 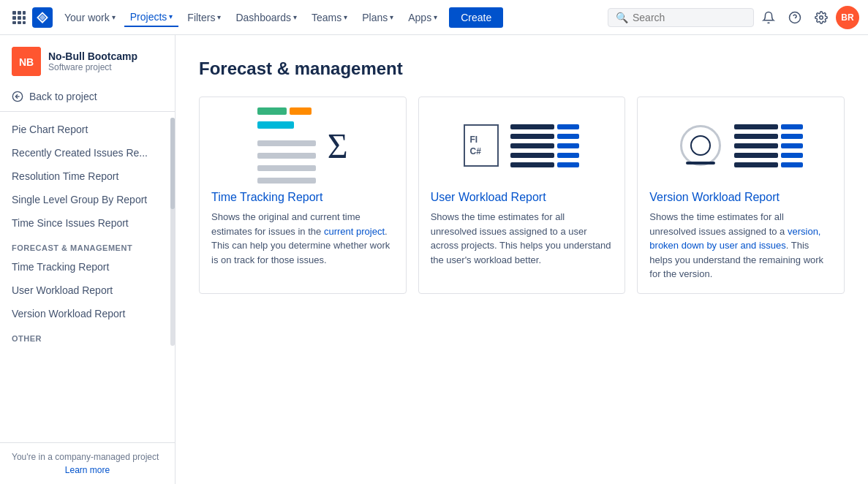 I want to click on document-icon: FI C#, so click(x=481, y=145).